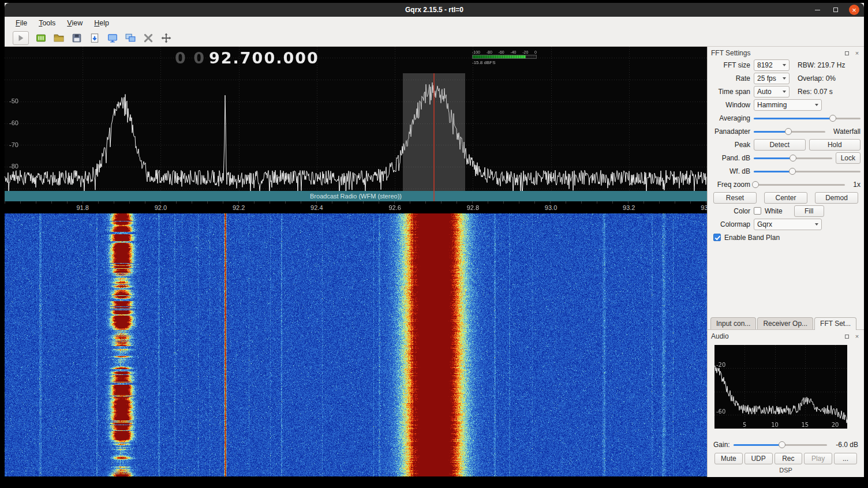  What do you see at coordinates (835, 145) in the screenshot?
I see `peak-hold-button: Hold` at bounding box center [835, 145].